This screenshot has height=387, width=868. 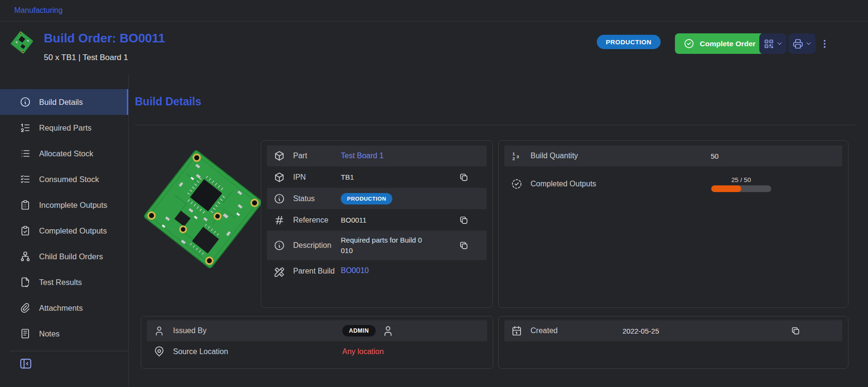 What do you see at coordinates (359, 331) in the screenshot?
I see `issued-by-badge: ADMIN` at bounding box center [359, 331].